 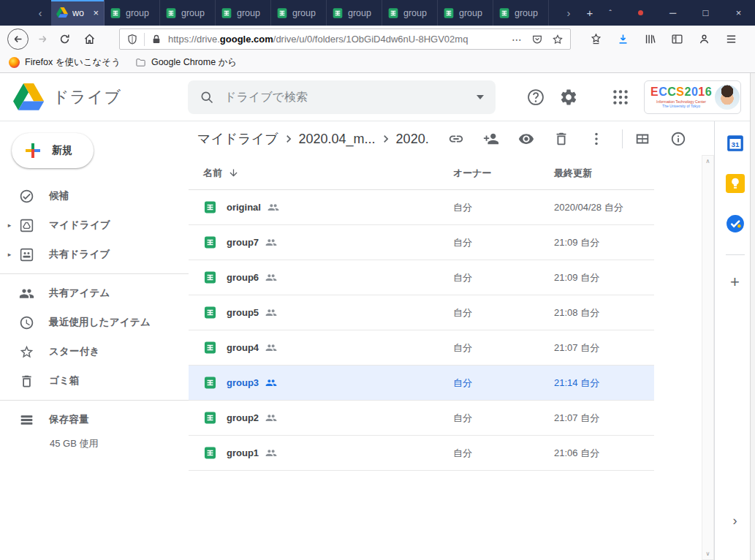 What do you see at coordinates (697, 13) in the screenshot?
I see `window-controls: ─ □ ×` at bounding box center [697, 13].